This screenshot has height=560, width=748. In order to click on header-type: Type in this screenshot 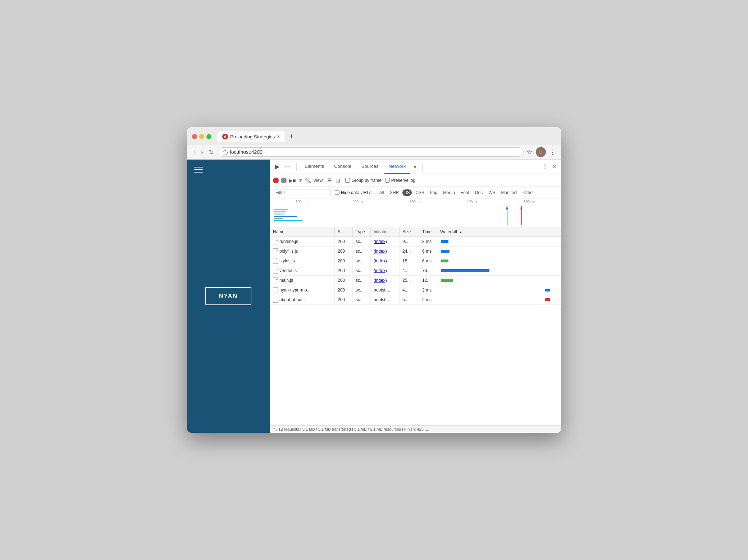, I will do `click(362, 232)`.